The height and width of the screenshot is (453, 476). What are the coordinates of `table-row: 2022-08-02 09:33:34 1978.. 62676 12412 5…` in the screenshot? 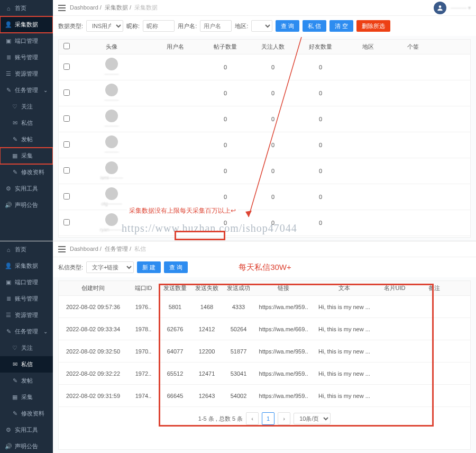 It's located at (264, 329).